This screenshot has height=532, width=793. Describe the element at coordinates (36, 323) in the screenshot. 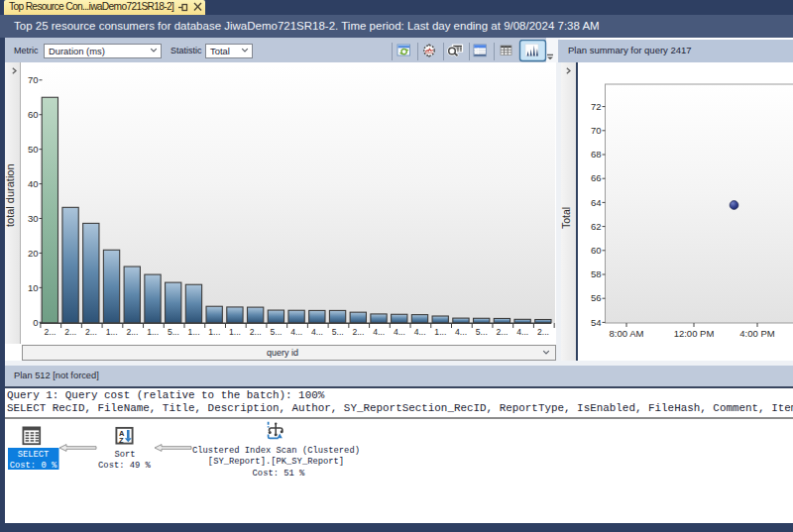

I see `svg-text: 0` at that location.